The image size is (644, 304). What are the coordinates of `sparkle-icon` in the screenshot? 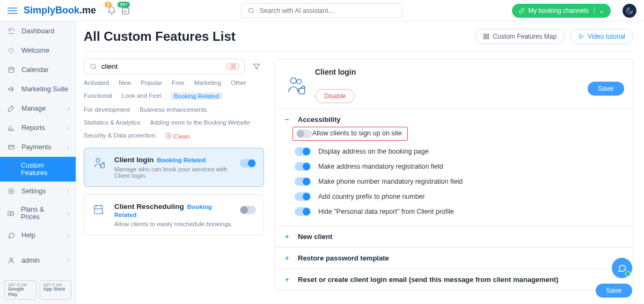 It's located at (11, 50).